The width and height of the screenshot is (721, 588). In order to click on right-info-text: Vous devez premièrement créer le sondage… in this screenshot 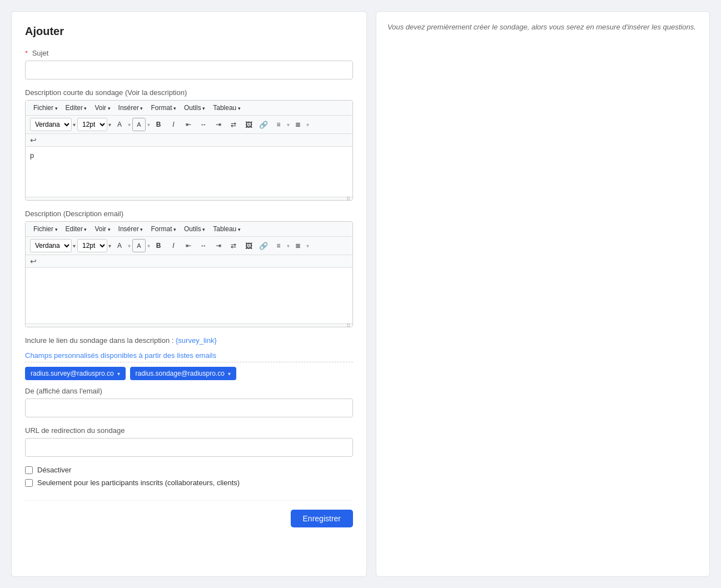, I will do `click(543, 27)`.